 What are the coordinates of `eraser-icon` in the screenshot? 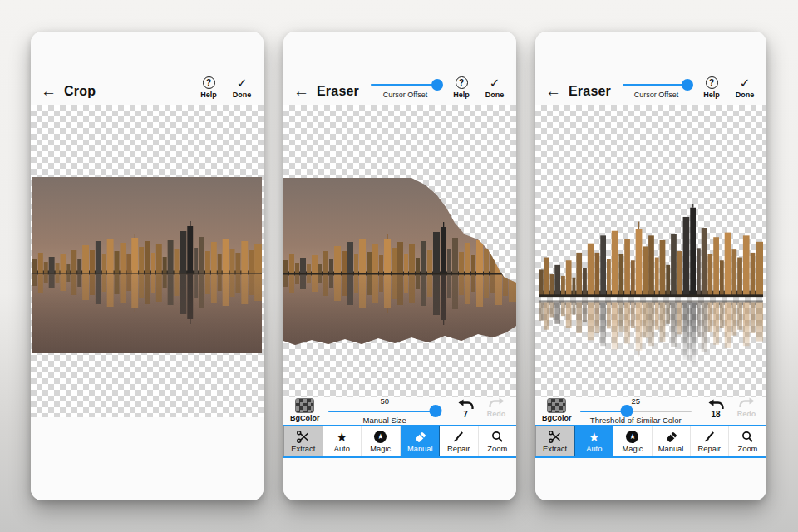 It's located at (421, 437).